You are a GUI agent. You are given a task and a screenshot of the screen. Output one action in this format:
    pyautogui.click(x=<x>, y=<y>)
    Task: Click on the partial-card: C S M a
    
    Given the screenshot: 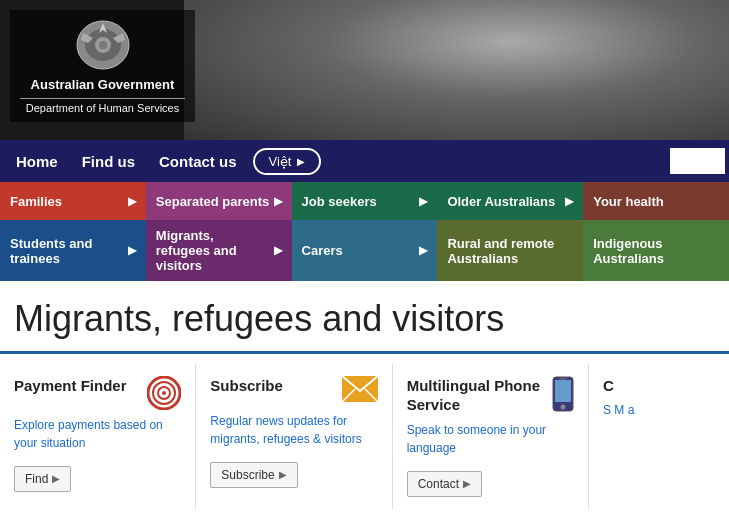 What is the action you would take?
    pyautogui.click(x=659, y=436)
    